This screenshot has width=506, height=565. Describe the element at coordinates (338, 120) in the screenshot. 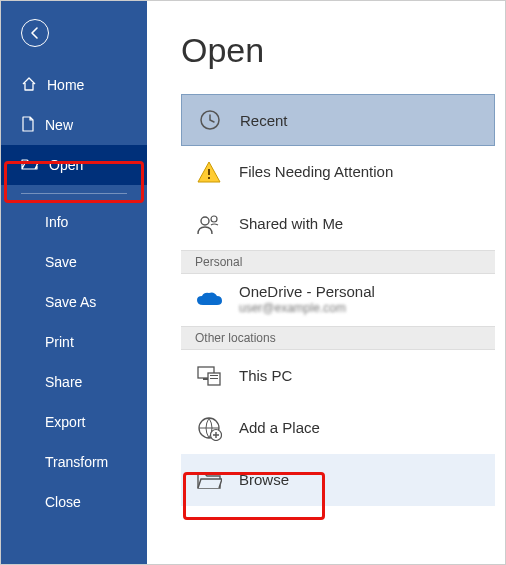

I see `location-recent: Recent` at that location.